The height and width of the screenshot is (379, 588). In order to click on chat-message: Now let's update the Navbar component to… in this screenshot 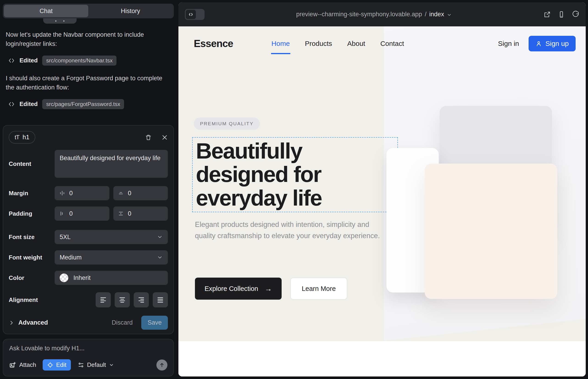, I will do `click(88, 39)`.